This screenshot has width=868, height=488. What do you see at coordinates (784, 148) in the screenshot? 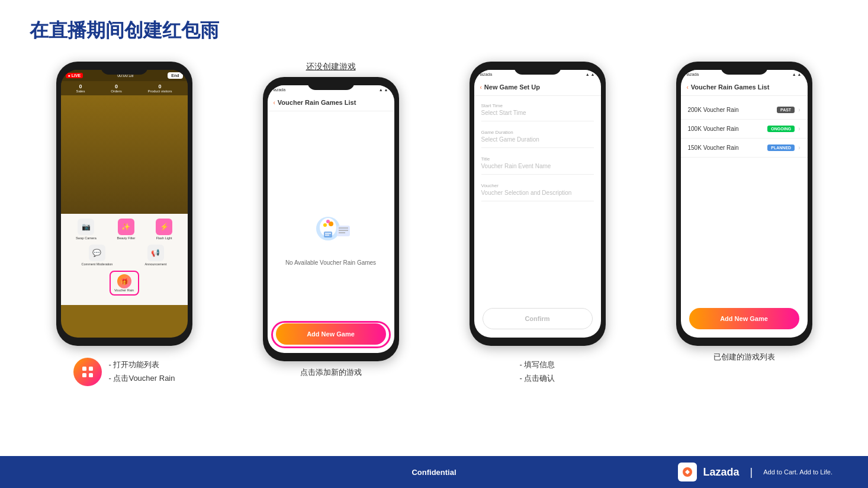
I see `game-right-2: PLANNED ›` at bounding box center [784, 148].